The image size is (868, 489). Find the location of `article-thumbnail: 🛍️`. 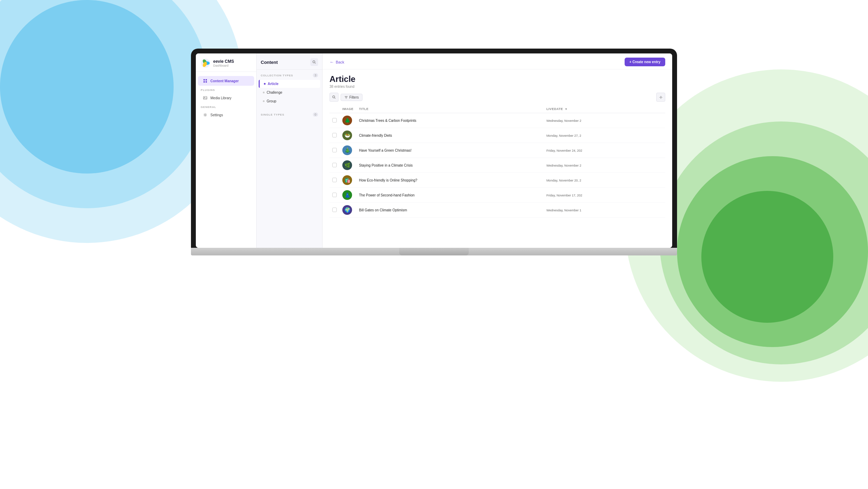

article-thumbnail: 🛍️ is located at coordinates (347, 180).